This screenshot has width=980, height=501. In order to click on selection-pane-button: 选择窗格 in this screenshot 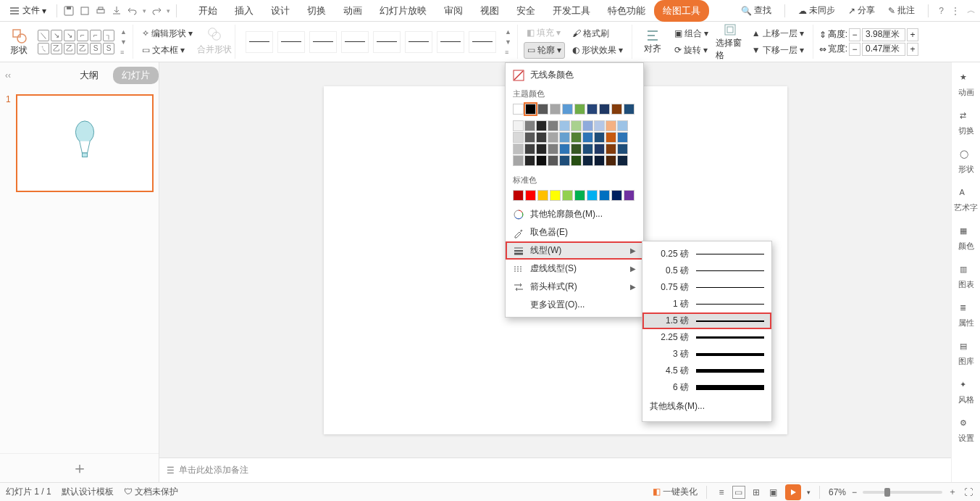, I will do `click(730, 42)`.